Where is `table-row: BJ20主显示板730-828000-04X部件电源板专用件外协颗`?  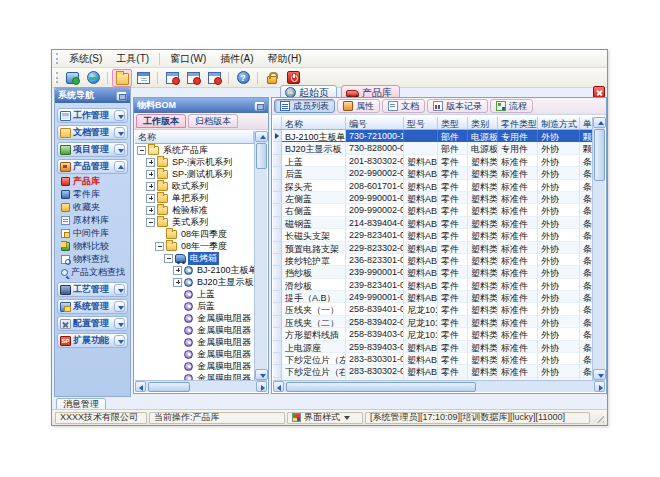
table-row: BJ20主显示板730-828000-04X部件电源板专用件外协颗 is located at coordinates (432, 148).